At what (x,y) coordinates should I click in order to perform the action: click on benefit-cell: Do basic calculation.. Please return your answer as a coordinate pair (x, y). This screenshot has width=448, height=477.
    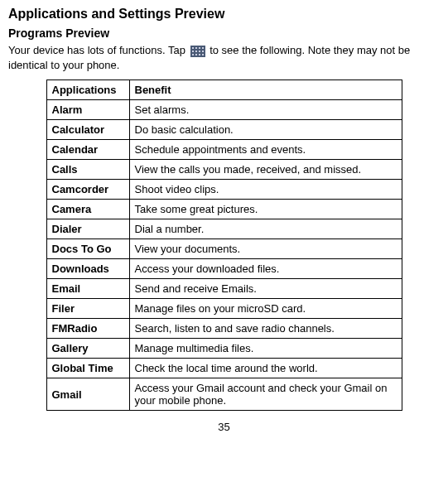
    Looking at the image, I should click on (265, 130).